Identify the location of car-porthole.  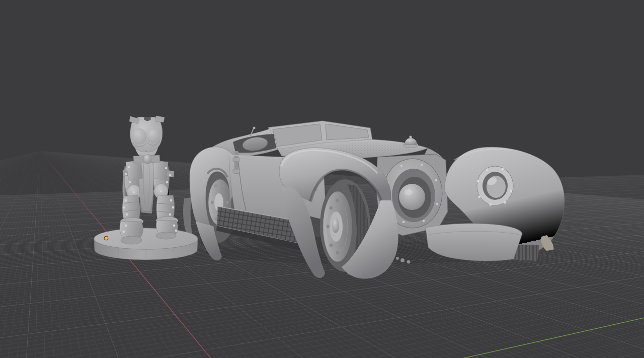
(495, 186).